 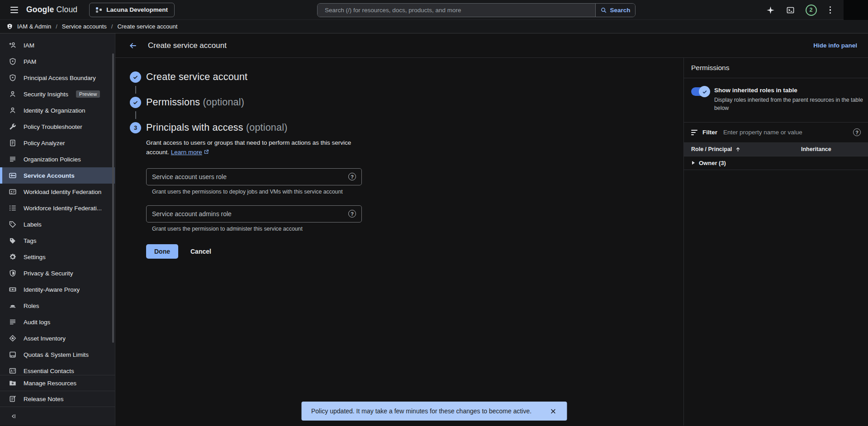 I want to click on sidebar-item-tags: Tags, so click(x=57, y=241).